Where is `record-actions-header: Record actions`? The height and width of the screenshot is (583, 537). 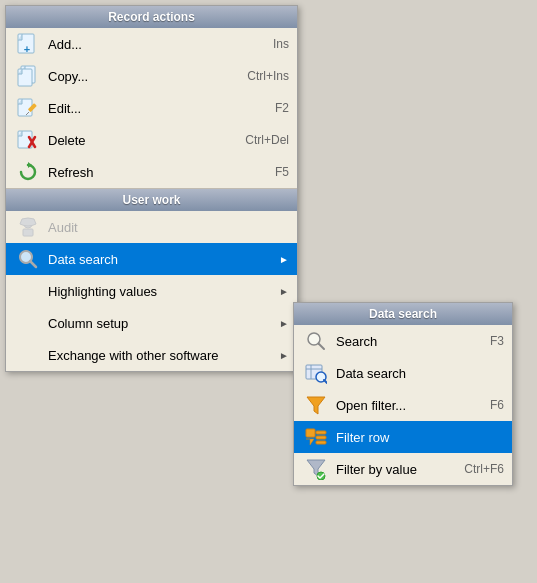
record-actions-header: Record actions is located at coordinates (152, 17).